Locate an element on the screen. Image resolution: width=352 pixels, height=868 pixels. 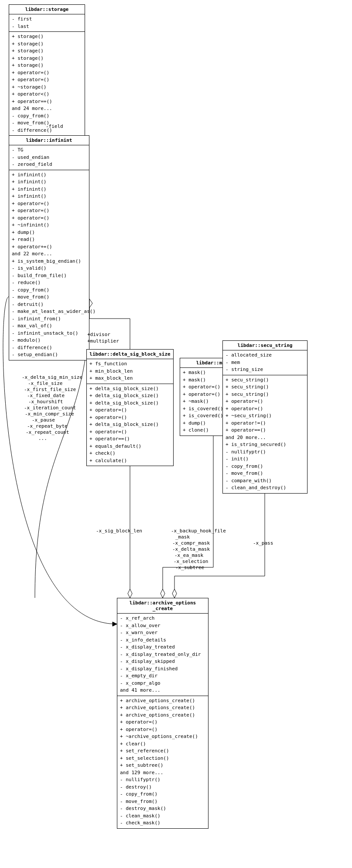
infinint-fields: - TG - used_endian - zeroed_field is located at coordinates (49, 158).